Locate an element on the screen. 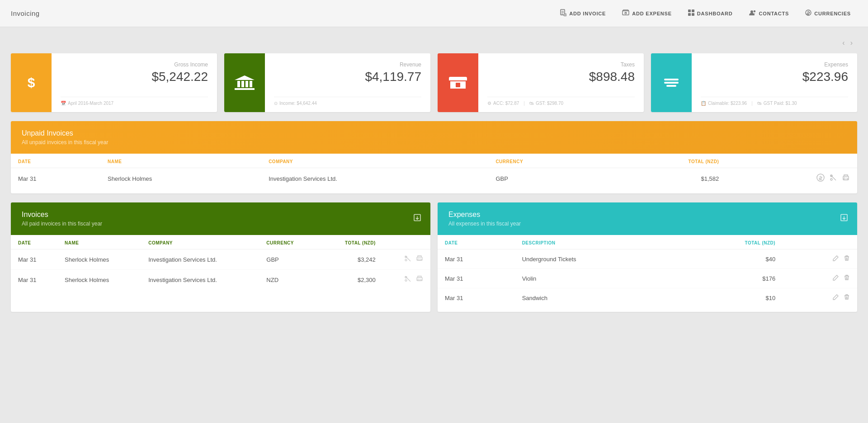  unpaid-row-currency: GBP is located at coordinates (545, 179).